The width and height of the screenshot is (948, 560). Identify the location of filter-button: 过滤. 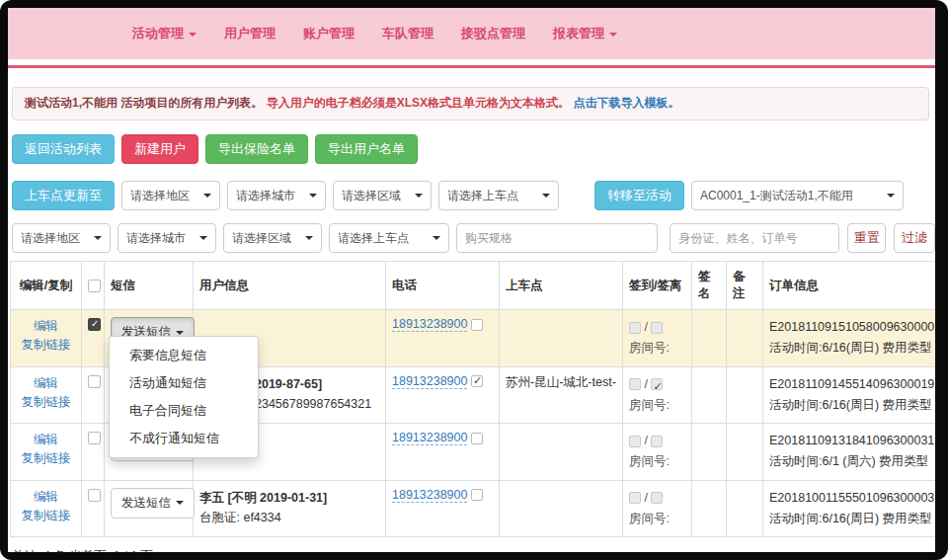
(914, 238).